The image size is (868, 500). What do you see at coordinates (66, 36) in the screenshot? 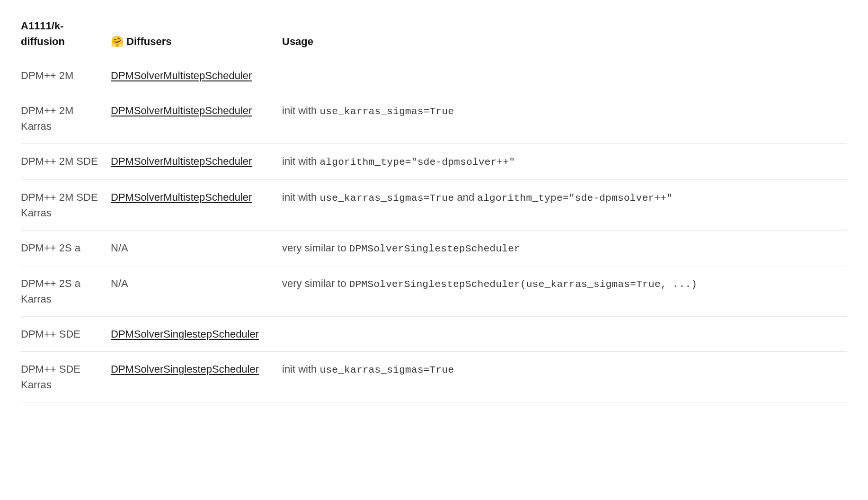
I see `header-a1111: A1111/k-diffusion` at bounding box center [66, 36].